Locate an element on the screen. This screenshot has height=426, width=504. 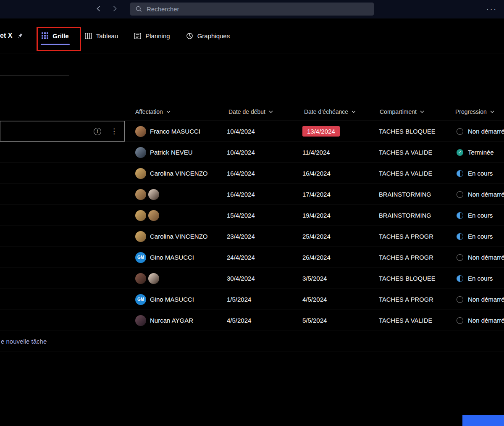
column-header-date-echeance: Date d’échéance is located at coordinates (340, 112).